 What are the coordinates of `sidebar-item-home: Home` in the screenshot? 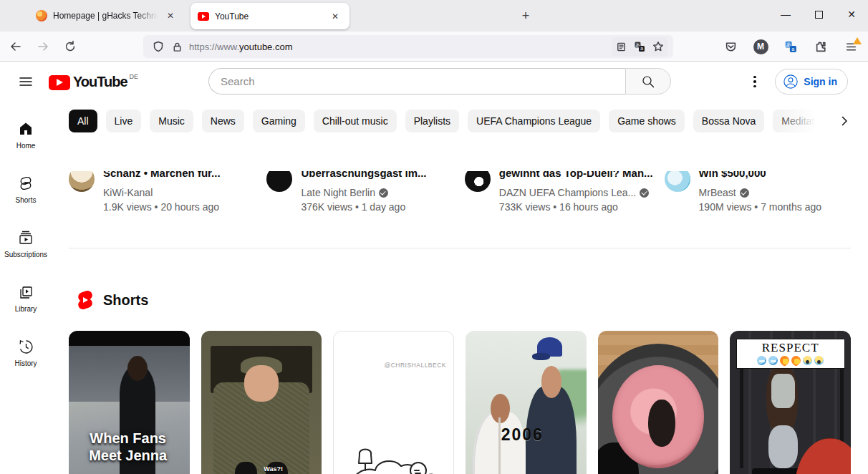 It's located at (26, 135).